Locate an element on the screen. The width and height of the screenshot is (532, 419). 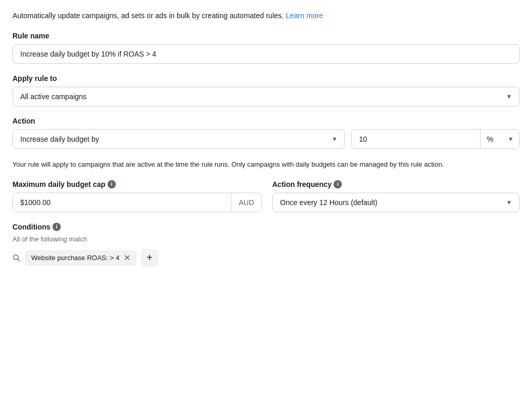
condition-tag: Website purchase ROAS: > 4 ✕ is located at coordinates (81, 258).